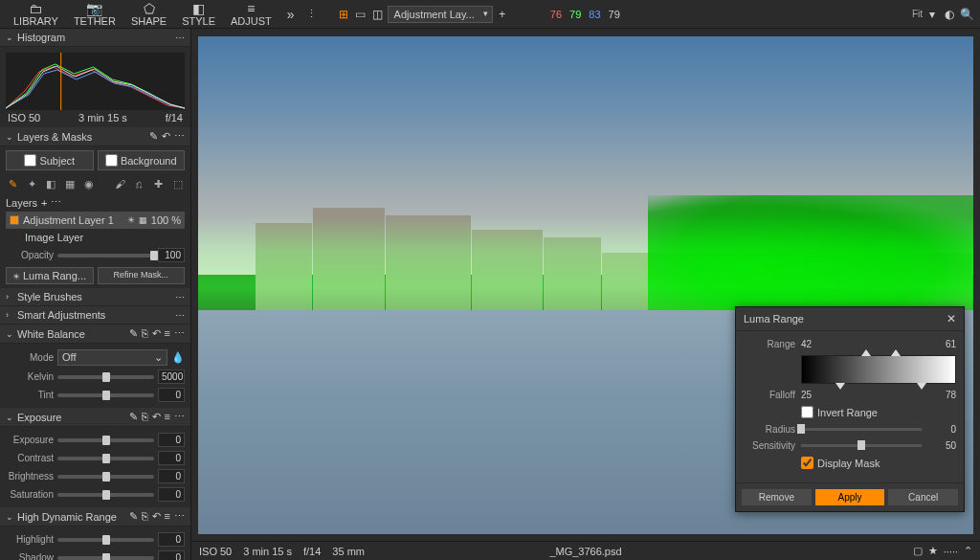 The height and width of the screenshot is (560, 980). Describe the element at coordinates (949, 14) in the screenshot. I see `before-after-icon: ◐` at that location.